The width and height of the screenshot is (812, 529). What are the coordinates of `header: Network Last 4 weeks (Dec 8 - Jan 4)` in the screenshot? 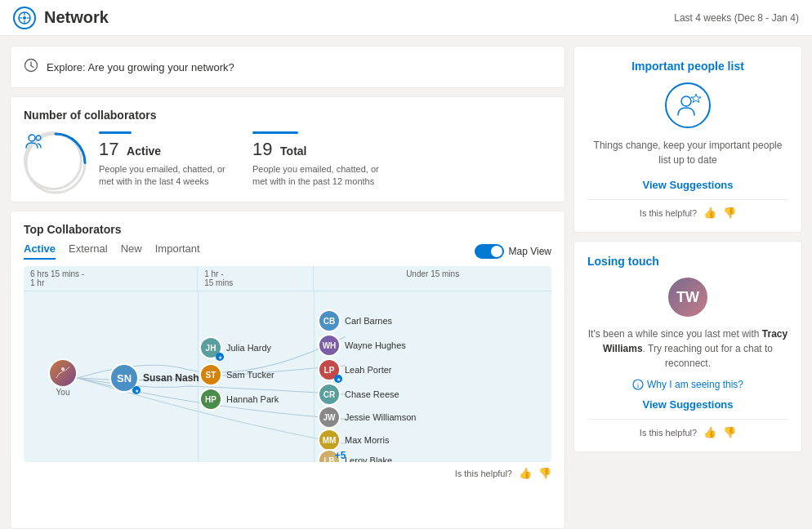 It's located at (406, 18).